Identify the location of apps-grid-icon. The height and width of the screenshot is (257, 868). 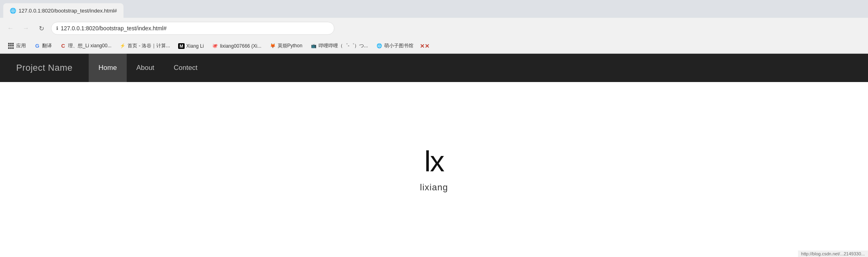
(11, 46).